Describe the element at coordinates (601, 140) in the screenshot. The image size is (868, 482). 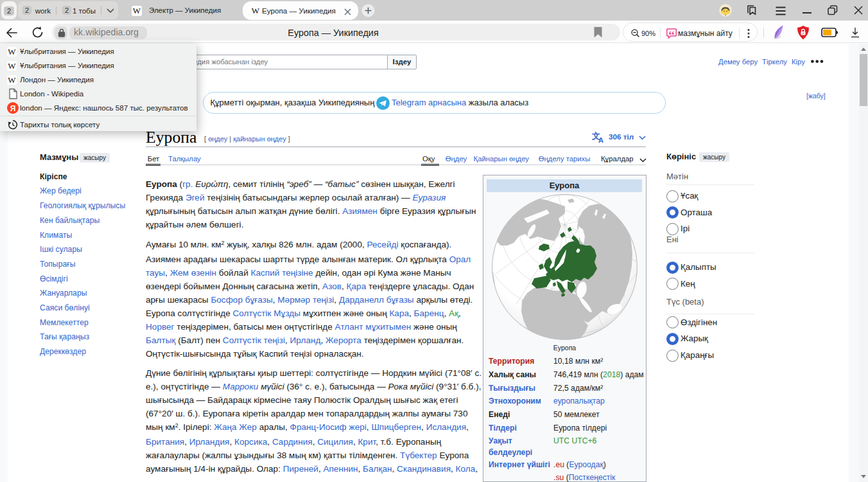
I see `svg-text: A` at that location.